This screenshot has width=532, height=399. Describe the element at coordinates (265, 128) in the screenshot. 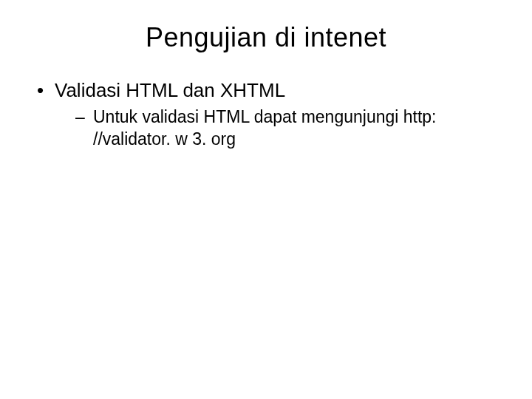

I see `sub-bullet-text: Untuk validasi HTML dapat mengunjungi ht…` at that location.